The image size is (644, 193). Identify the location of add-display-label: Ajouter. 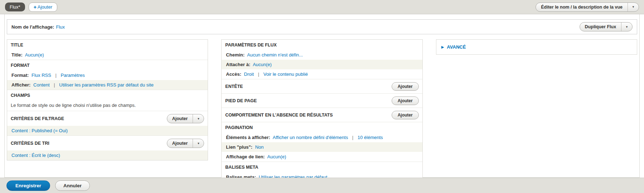
(45, 7).